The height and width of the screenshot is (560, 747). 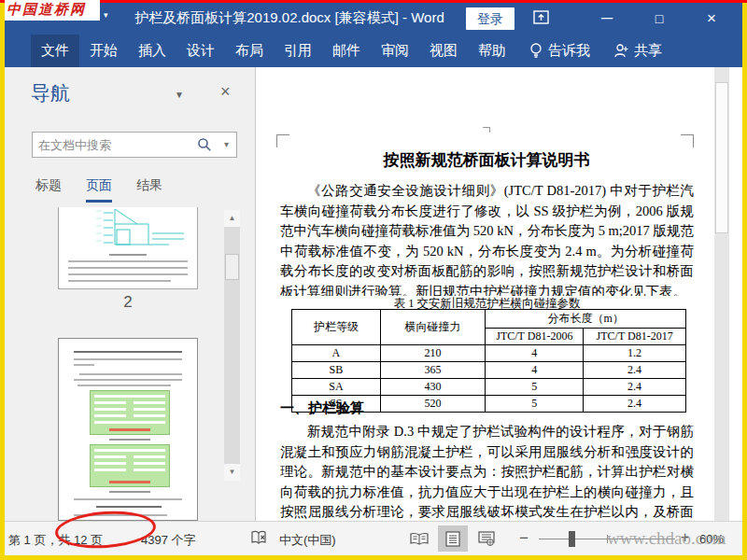 I want to click on col-header: JTC/T D81-2006, so click(x=534, y=337).